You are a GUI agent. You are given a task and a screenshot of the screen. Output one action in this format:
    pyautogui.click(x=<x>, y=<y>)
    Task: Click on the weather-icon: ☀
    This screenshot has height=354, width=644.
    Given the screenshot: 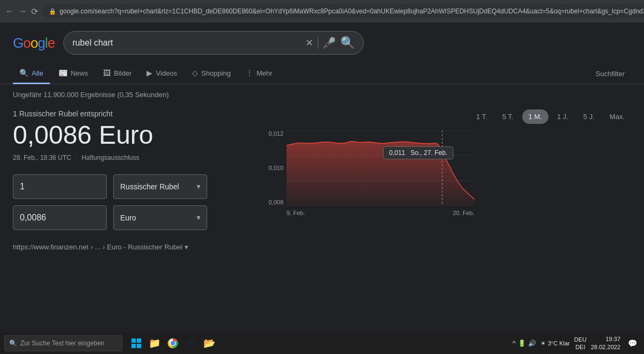 What is the action you would take?
    pyautogui.click(x=543, y=343)
    